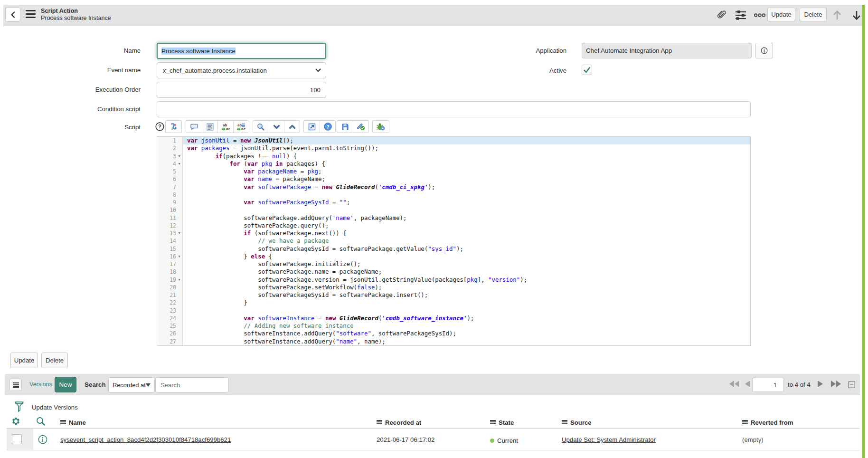 The image size is (868, 458). What do you see at coordinates (502, 422) in the screenshot?
I see `column-header-state: State` at bounding box center [502, 422].